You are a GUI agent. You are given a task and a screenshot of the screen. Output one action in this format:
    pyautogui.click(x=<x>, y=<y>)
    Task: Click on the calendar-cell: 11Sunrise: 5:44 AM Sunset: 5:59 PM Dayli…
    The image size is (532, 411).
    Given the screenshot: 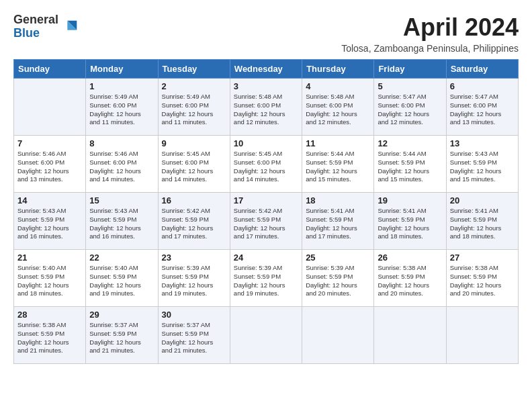 What is the action you would take?
    pyautogui.click(x=339, y=164)
    